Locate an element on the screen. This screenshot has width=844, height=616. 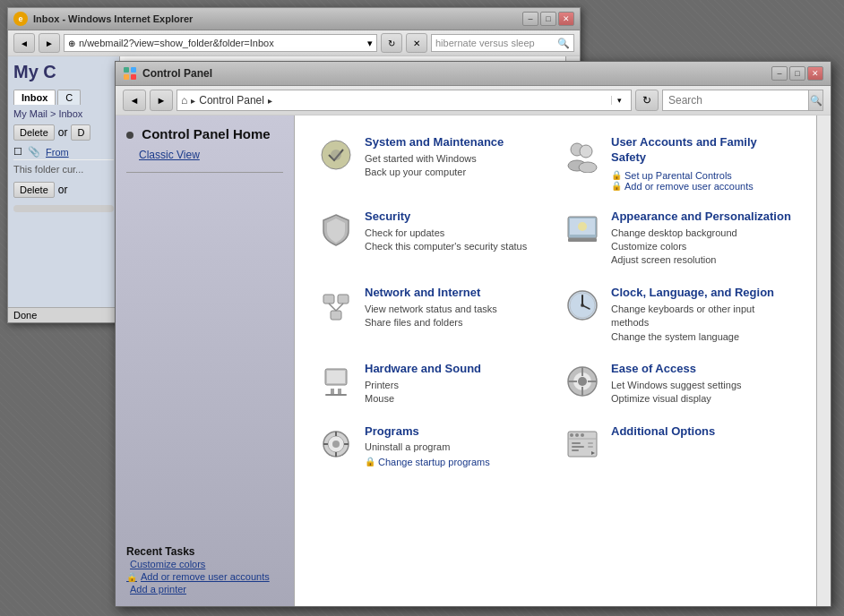
ie-delete-btn: Delete is located at coordinates (34, 133).